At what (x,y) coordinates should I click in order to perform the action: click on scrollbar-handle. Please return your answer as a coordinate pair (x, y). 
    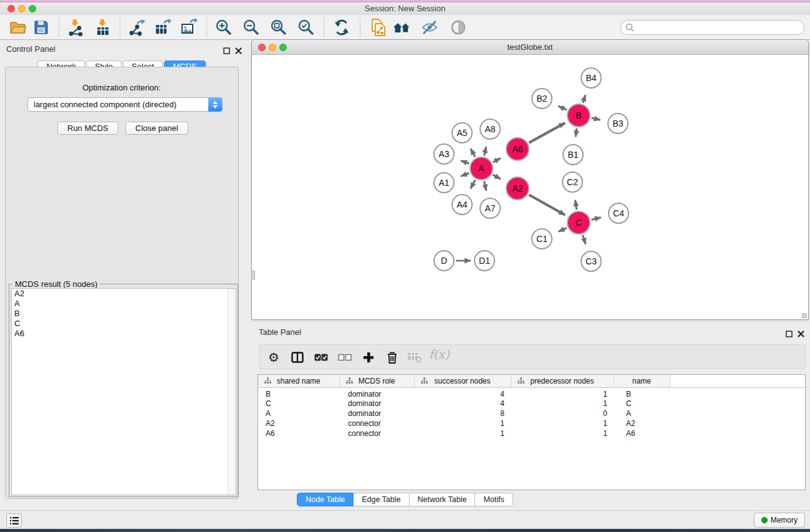
    Looking at the image, I should click on (253, 275).